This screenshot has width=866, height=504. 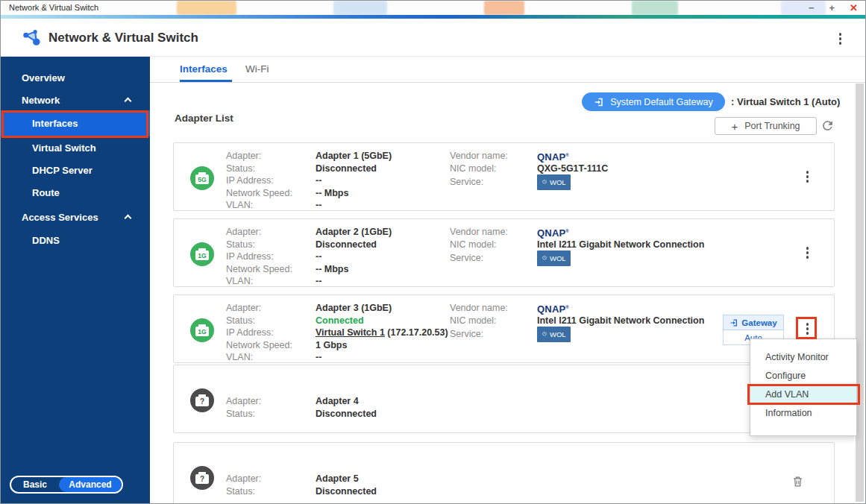 What do you see at coordinates (66, 485) in the screenshot?
I see `basic-advanced-toggle: Basic Advanced` at bounding box center [66, 485].